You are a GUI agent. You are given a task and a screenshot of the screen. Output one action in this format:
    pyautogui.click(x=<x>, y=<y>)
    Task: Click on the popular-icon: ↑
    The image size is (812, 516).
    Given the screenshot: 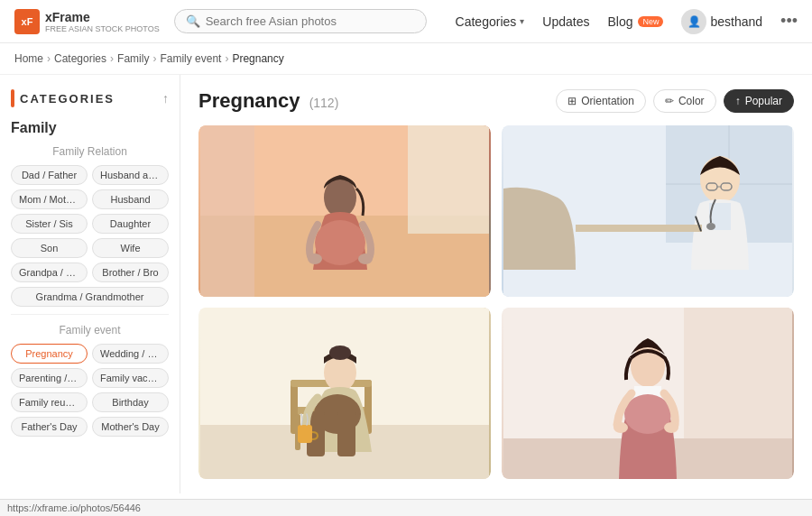 What is the action you would take?
    pyautogui.click(x=738, y=101)
    